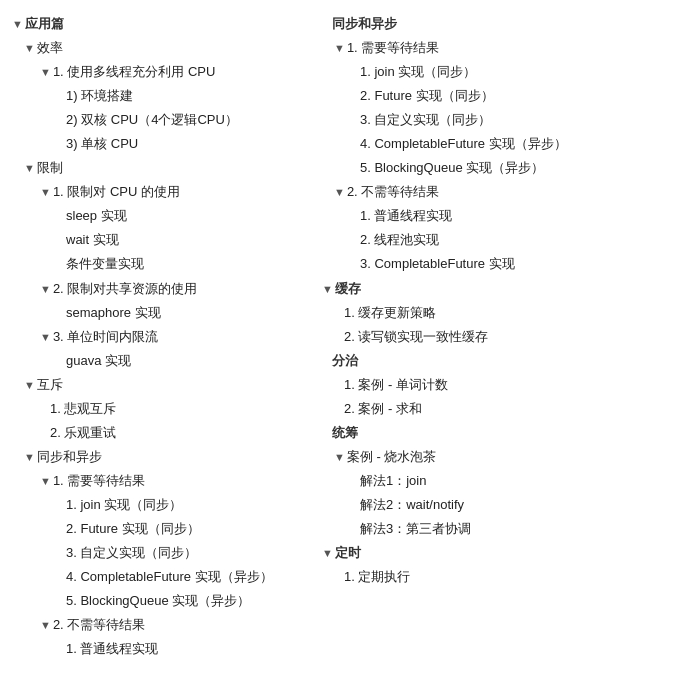 This screenshot has height=692, width=699. Describe the element at coordinates (155, 433) in the screenshot. I see `tree-item: 2. 乐观重试` at that location.